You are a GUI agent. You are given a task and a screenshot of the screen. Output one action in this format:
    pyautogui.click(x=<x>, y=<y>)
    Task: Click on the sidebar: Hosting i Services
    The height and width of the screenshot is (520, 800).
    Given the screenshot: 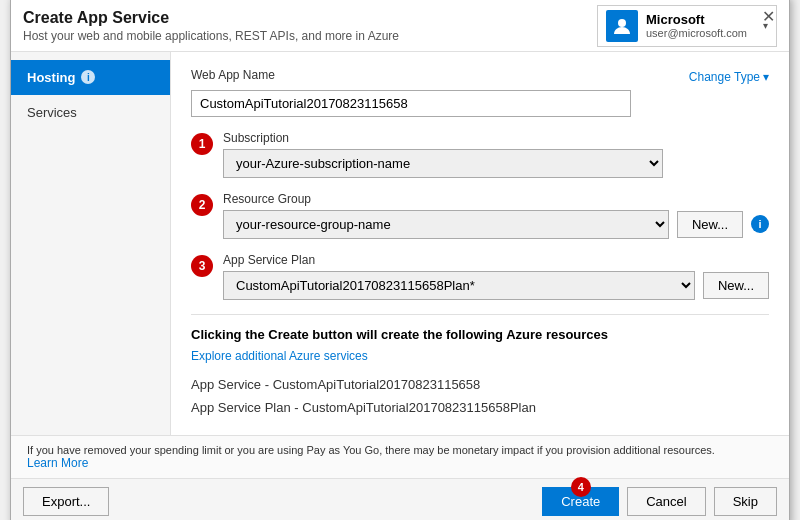 What is the action you would take?
    pyautogui.click(x=91, y=244)
    